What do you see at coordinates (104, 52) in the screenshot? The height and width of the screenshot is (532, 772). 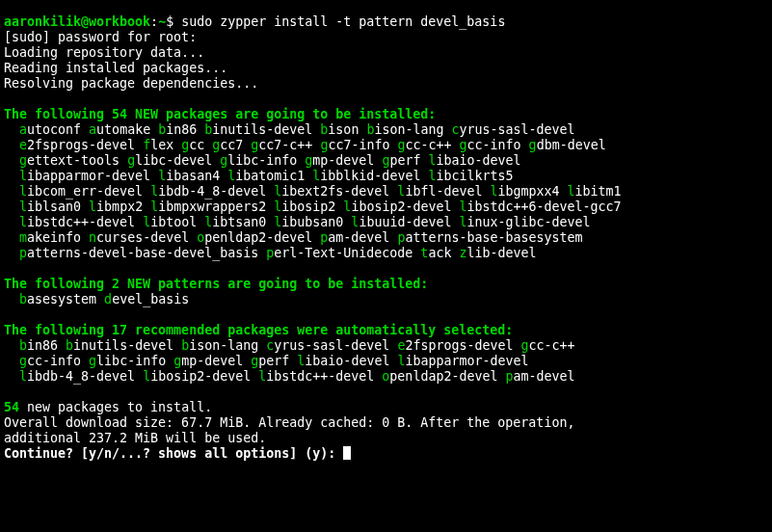 I see `output-line: Loading repository data...` at bounding box center [104, 52].